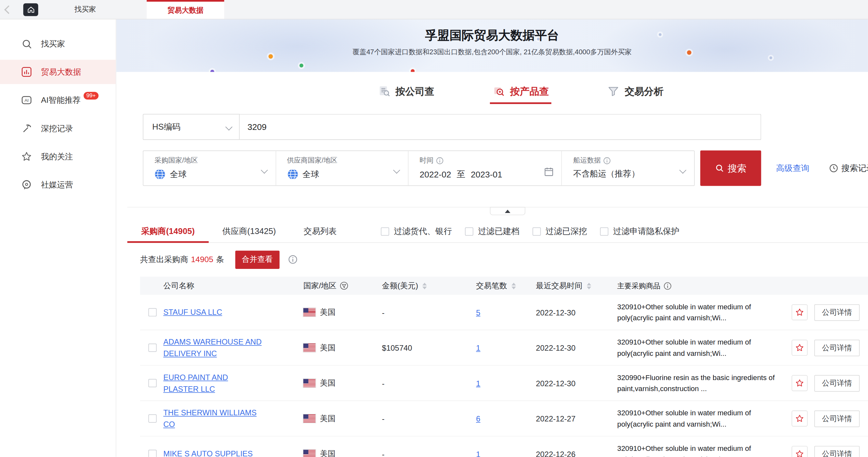 The height and width of the screenshot is (457, 868). I want to click on product-search-icon, so click(499, 91).